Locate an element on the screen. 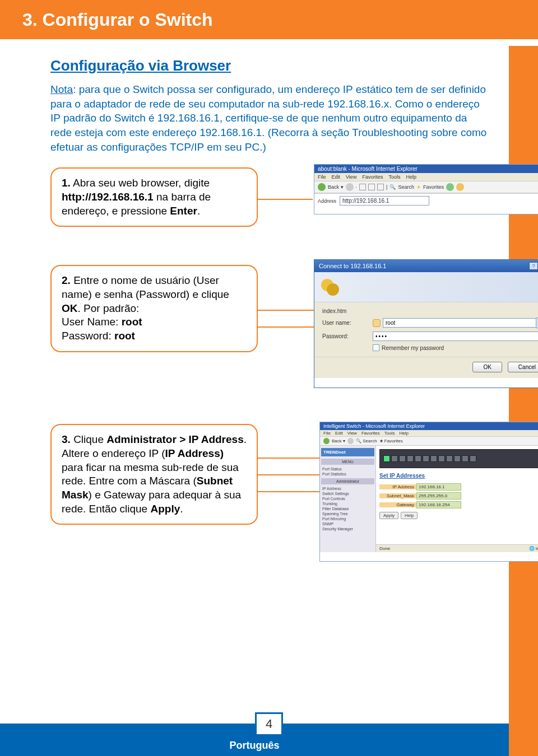 This screenshot has width=538, height=756. subheading: Configuração via Browser is located at coordinates (269, 66).